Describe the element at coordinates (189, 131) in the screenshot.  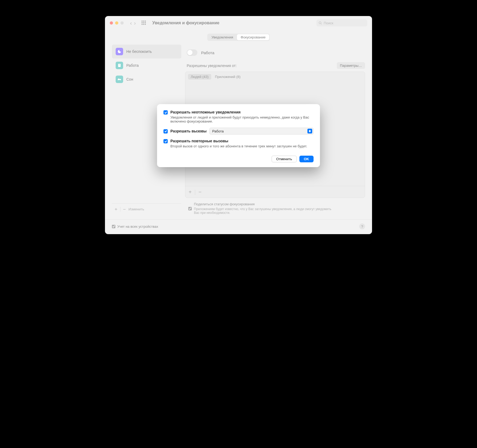
I see `calls-label: Разрешать вызовы` at that location.